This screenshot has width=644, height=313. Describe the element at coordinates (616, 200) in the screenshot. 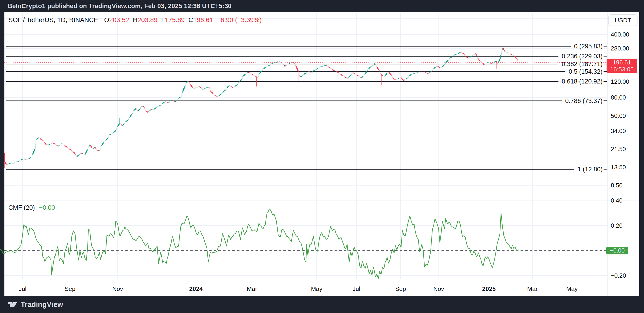

I see `axis-tick-label: 0.40` at that location.